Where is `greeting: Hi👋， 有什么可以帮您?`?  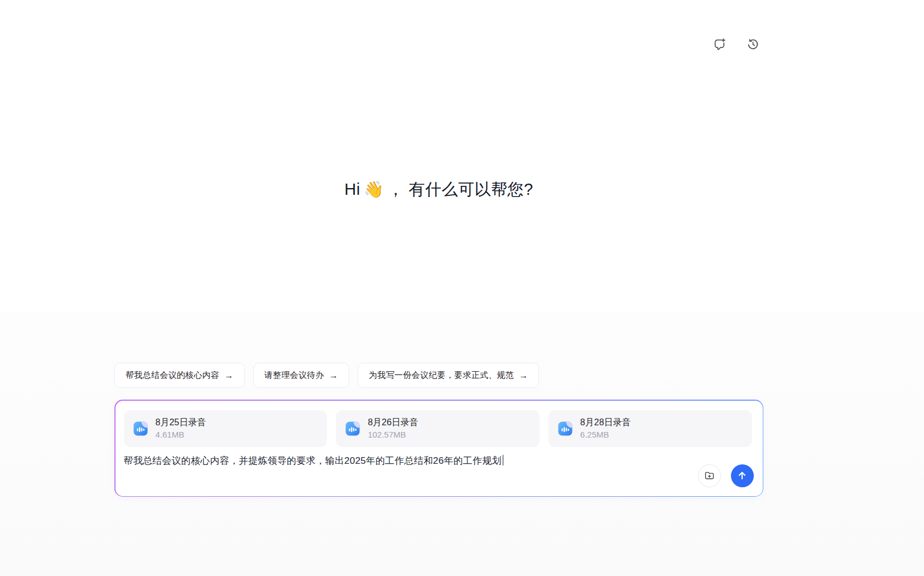
greeting: Hi👋， 有什么可以帮您? is located at coordinates (439, 190).